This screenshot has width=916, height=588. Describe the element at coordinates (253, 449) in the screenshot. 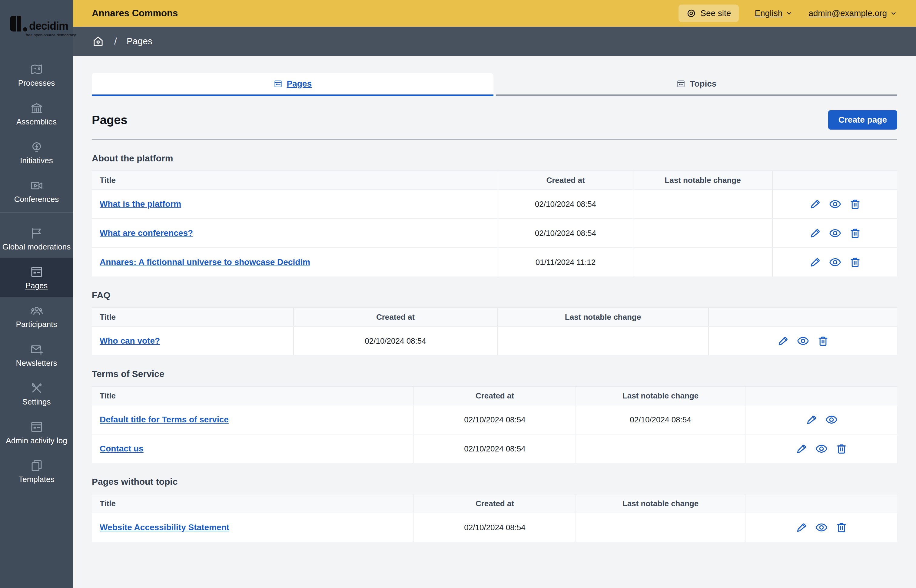

I see `title-cell: Contact us` at that location.